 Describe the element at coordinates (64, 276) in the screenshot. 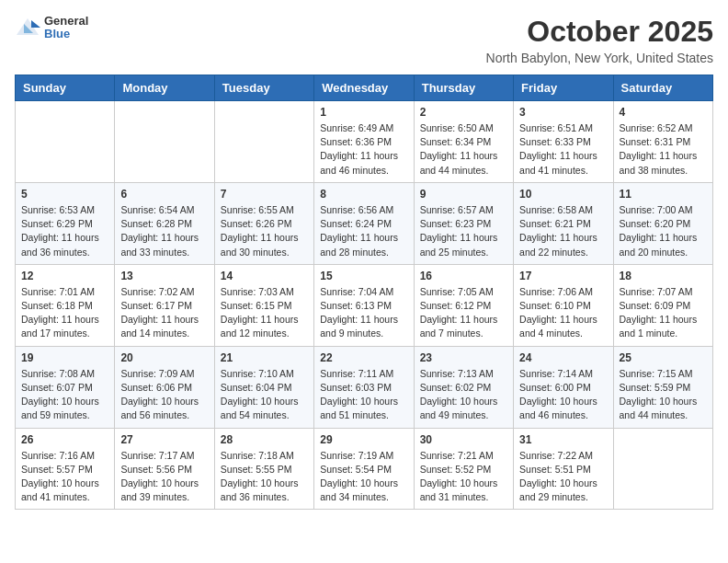

I see `day-number: 12` at that location.